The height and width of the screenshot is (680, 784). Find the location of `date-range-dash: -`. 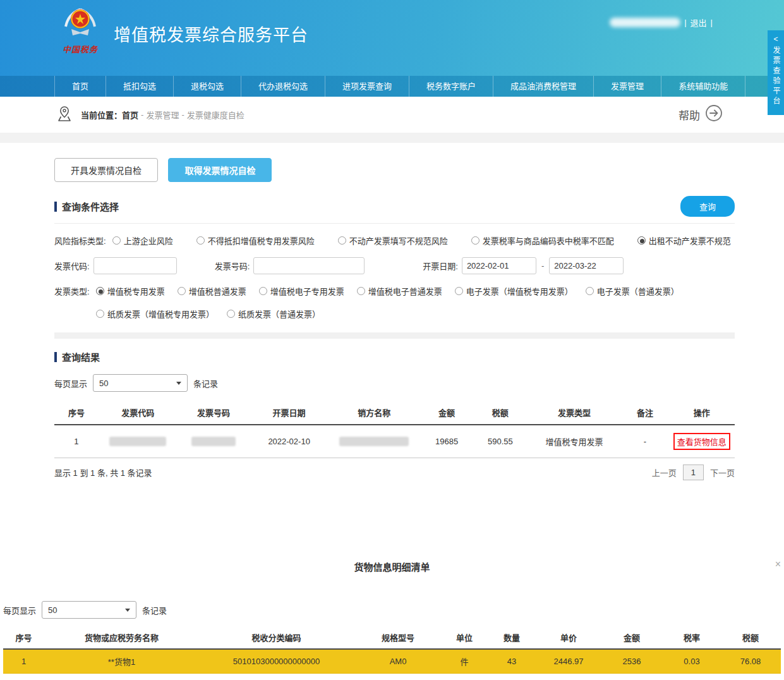

date-range-dash: - is located at coordinates (543, 265).